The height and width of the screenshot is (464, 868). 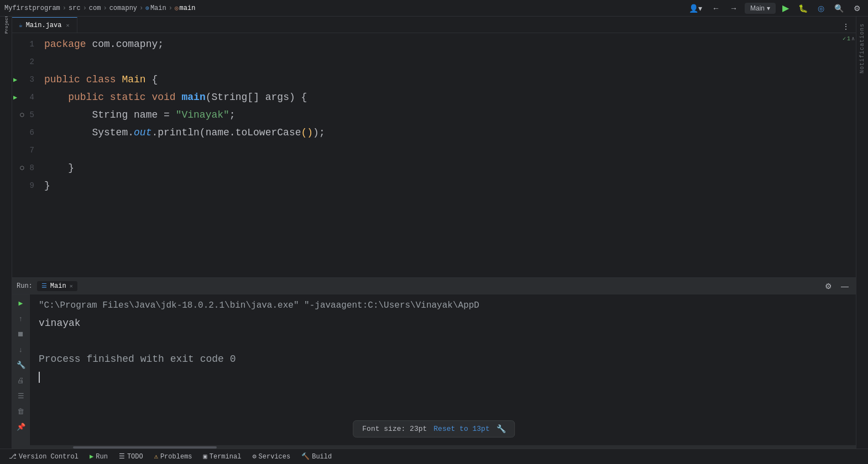 What do you see at coordinates (846, 27) in the screenshot?
I see `more-options-icon: ⋮` at bounding box center [846, 27].